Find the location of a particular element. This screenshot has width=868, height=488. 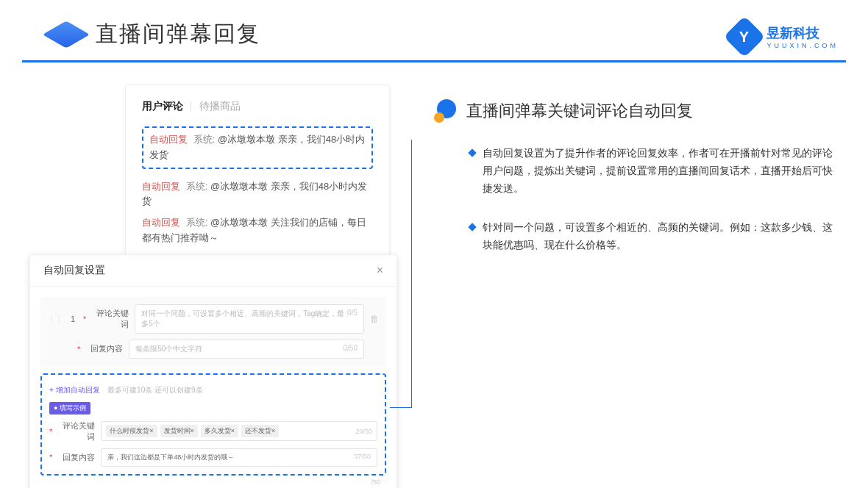

rule-form: ⋮⋮ 1 * 评论关键词 对同一个问题，可设置多个相近、高频的关键词，Tag确定… is located at coordinates (213, 331).